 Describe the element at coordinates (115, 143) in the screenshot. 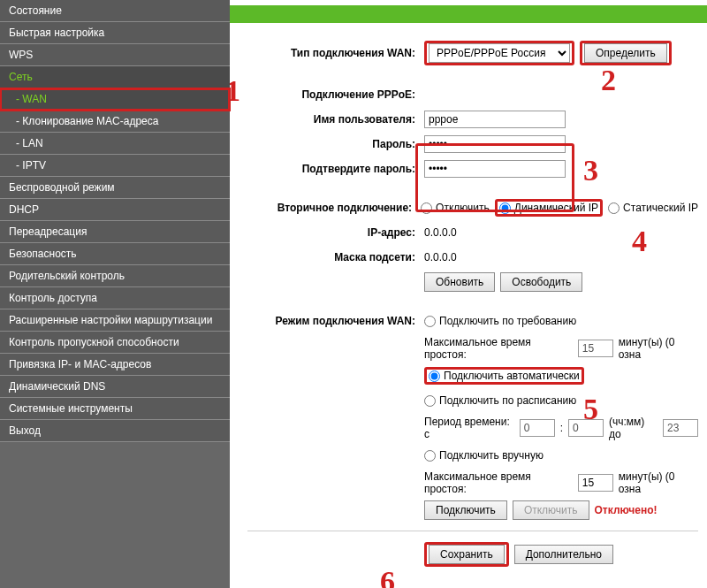

I see `sidebar-item-6: - LAN` at that location.